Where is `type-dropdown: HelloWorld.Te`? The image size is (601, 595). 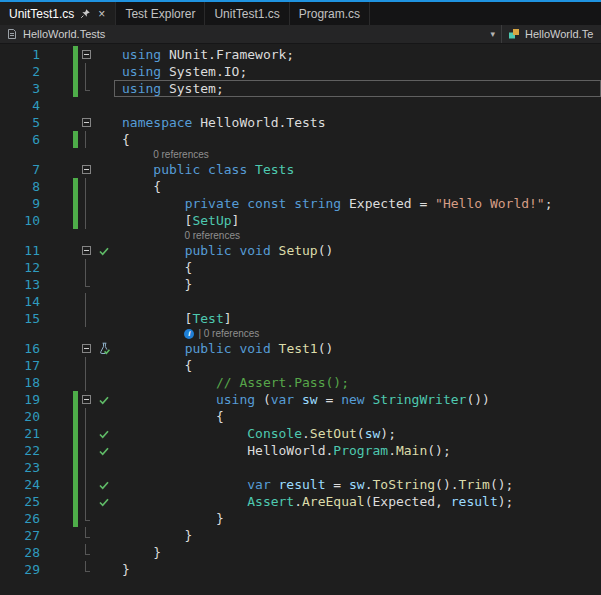 type-dropdown: HelloWorld.Te is located at coordinates (552, 34).